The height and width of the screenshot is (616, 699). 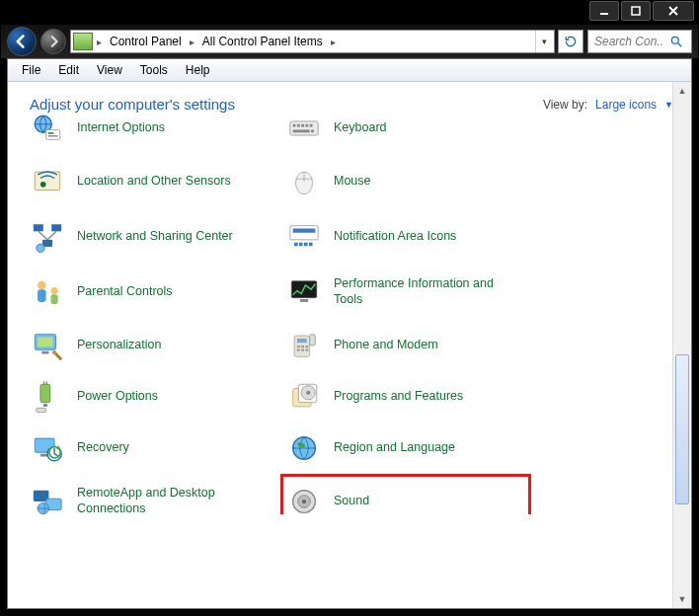 I want to click on forward-button, so click(x=53, y=41).